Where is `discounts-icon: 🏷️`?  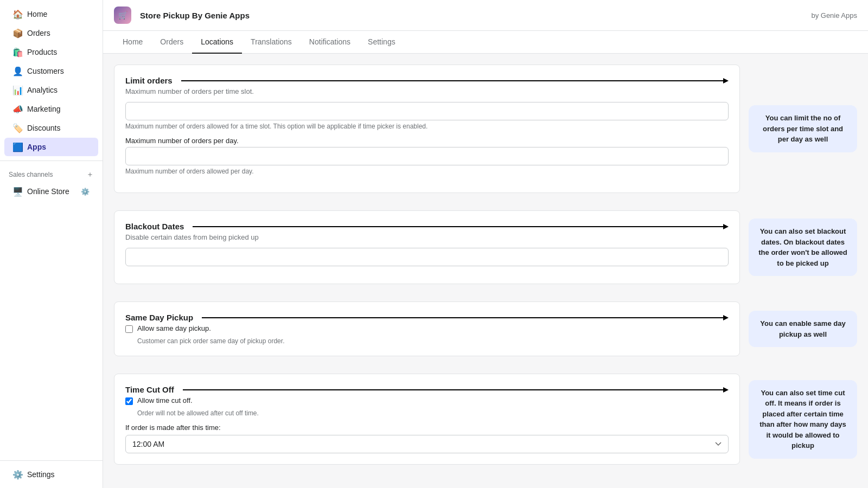 discounts-icon: 🏷️ is located at coordinates (18, 128).